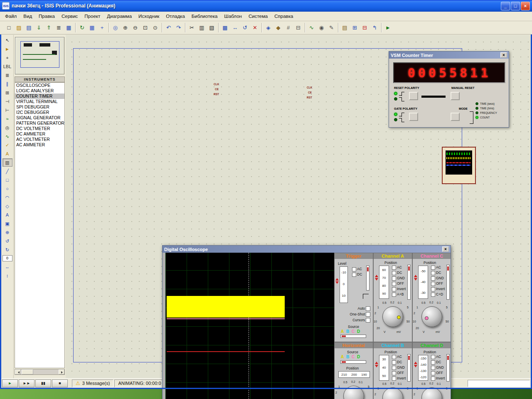 The width and height of the screenshot is (532, 399). I want to click on menu-item: Диаграмма, so click(119, 16).